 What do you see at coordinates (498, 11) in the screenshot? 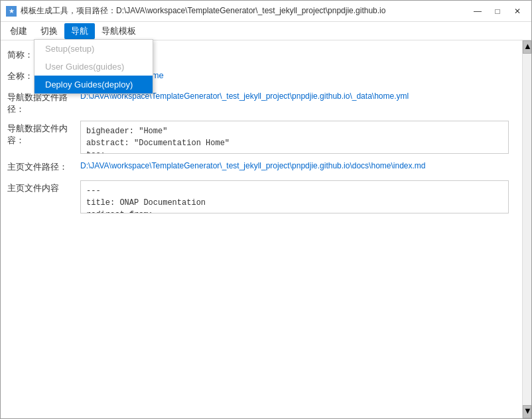
I see `window-controls: — □ ✕` at bounding box center [498, 11].